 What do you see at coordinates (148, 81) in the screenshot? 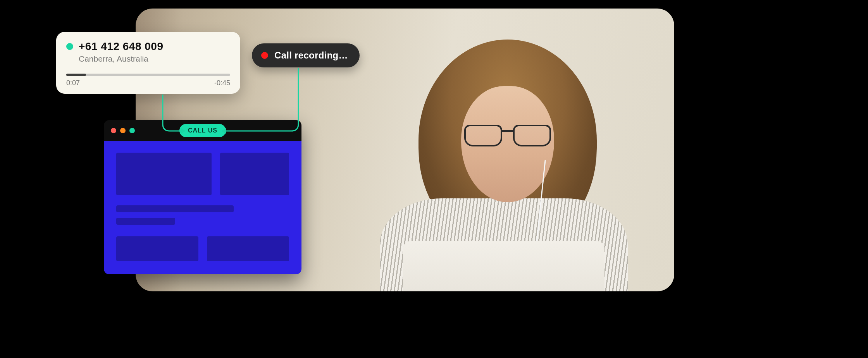
I see `call-progress: 0:07 -0:45` at bounding box center [148, 81].